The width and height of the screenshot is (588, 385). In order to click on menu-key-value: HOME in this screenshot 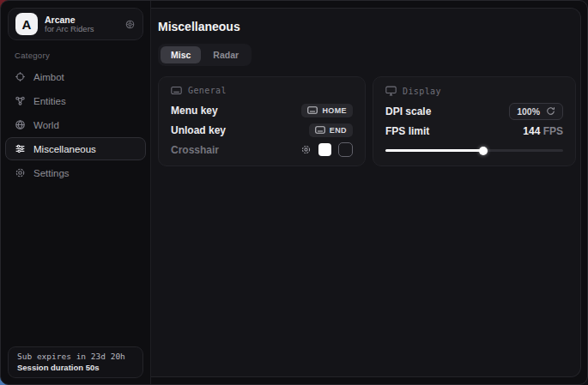, I will do `click(335, 111)`.